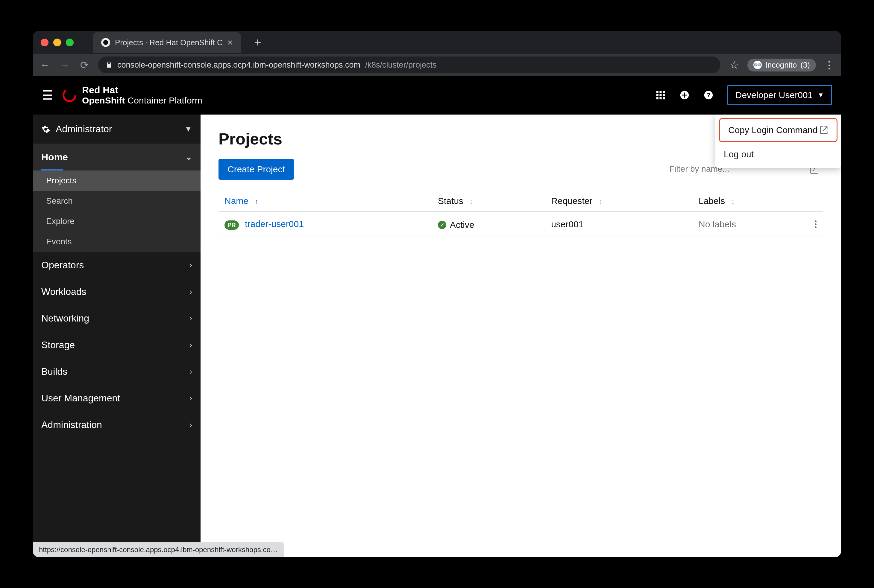 The image size is (874, 588). Describe the element at coordinates (751, 224) in the screenshot. I see `labels-cell: No labels` at that location.